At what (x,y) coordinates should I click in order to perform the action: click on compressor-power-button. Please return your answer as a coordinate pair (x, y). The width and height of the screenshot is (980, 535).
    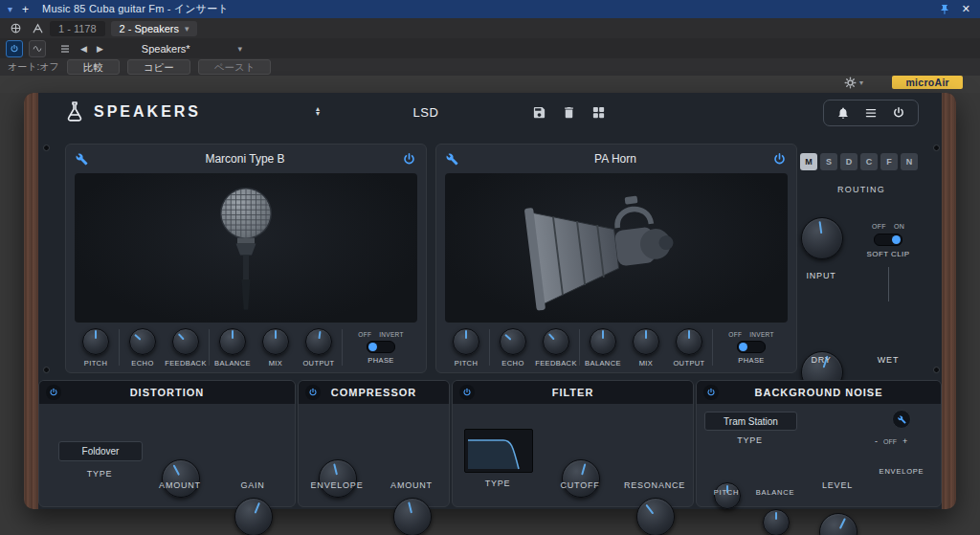
    Looking at the image, I should click on (313, 392).